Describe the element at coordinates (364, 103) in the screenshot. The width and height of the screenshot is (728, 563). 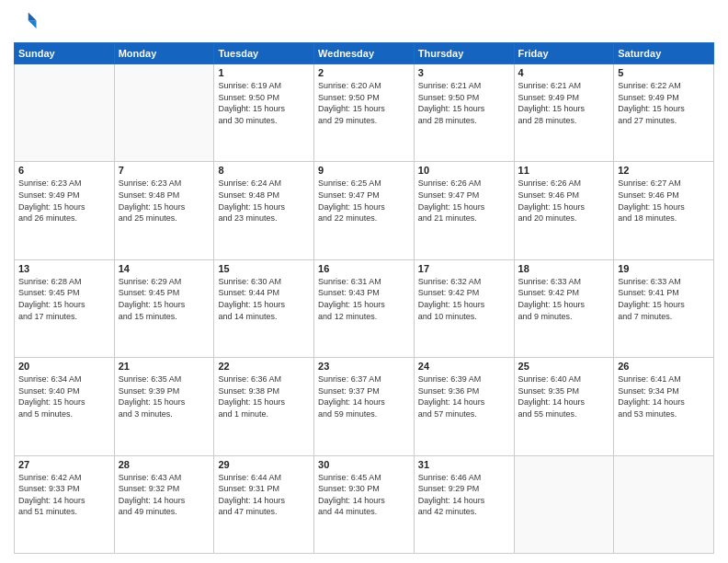
I see `day-info: Sunrise: 6:20 AM Sunset: 9:50 PM Dayligh…` at that location.